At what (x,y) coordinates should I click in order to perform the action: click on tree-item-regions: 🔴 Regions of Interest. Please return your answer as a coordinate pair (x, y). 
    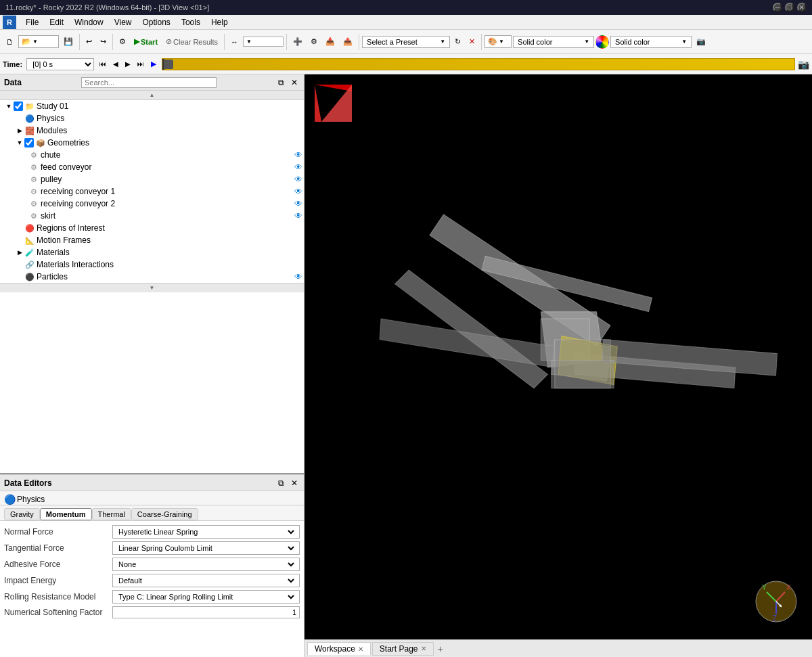
    Looking at the image, I should click on (152, 228).